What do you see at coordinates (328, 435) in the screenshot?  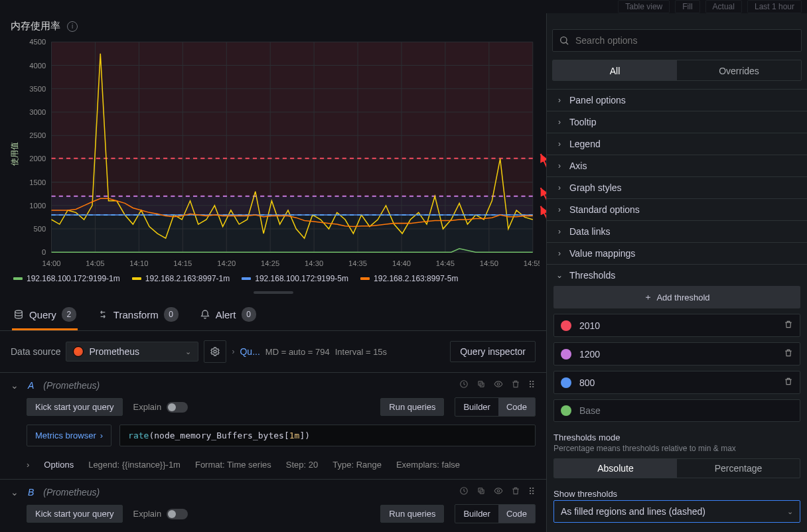 I see `query-expression-input: rate(node_memory_Buffers_bytes[1m])` at bounding box center [328, 435].